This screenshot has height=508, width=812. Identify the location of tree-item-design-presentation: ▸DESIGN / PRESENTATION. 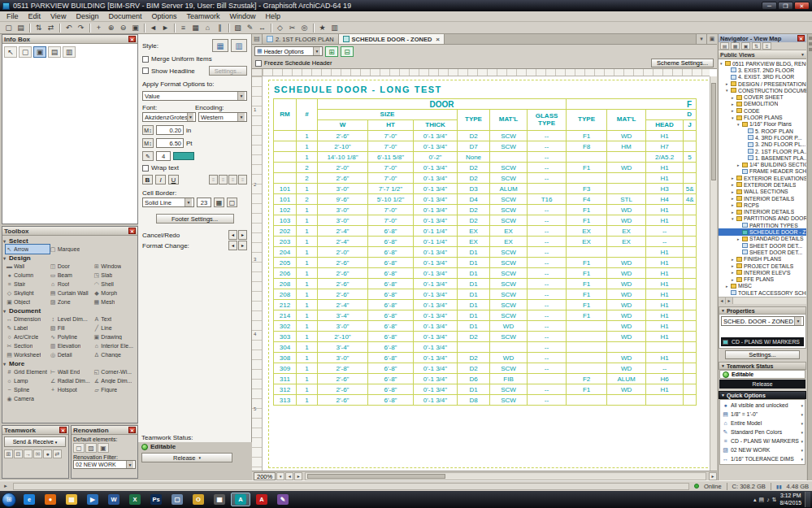
(762, 84).